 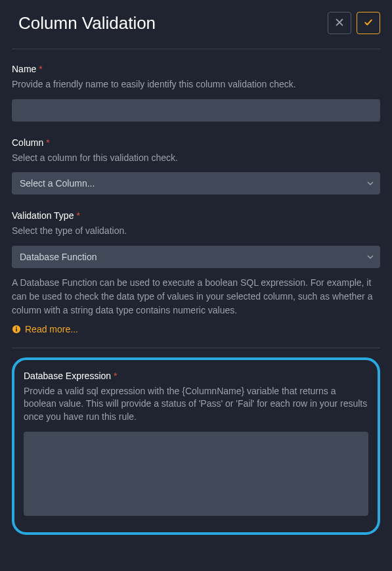 What do you see at coordinates (368, 23) in the screenshot?
I see `confirm-button` at bounding box center [368, 23].